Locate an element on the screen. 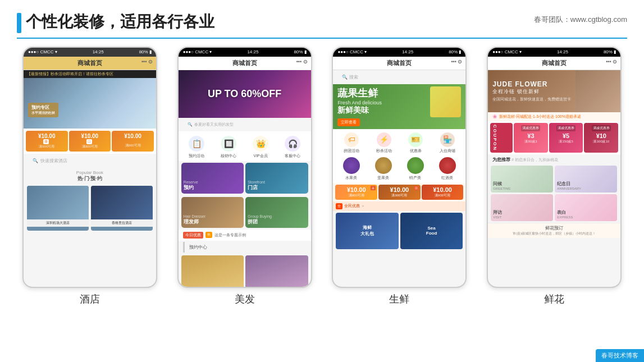 The image size is (644, 362). beauty-card-stylist: Hair Dresser 理发师 is located at coordinates (213, 212).